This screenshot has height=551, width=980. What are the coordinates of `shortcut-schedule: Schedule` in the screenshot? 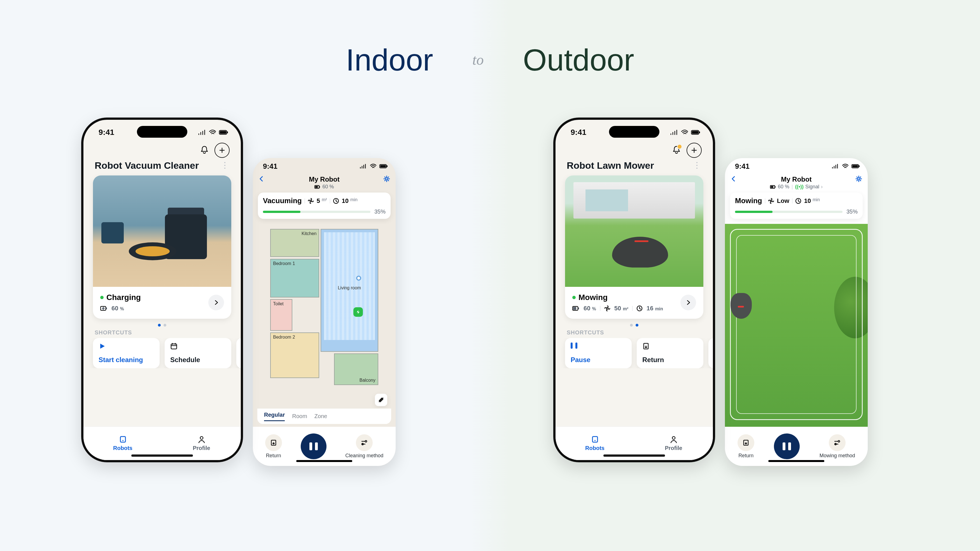 It's located at (198, 353).